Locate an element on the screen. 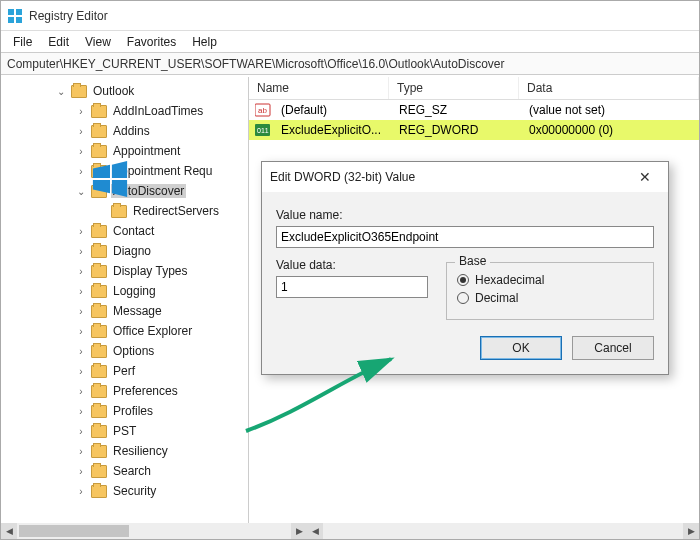 The height and width of the screenshot is (540, 700). tree-node-pst: ›PST is located at coordinates (160, 431).